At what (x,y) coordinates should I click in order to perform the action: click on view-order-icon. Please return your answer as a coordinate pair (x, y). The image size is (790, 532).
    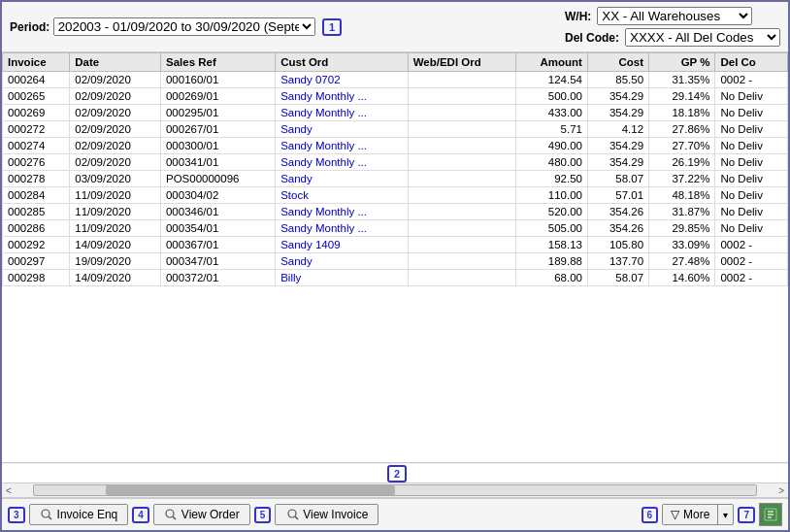
    Looking at the image, I should click on (171, 515).